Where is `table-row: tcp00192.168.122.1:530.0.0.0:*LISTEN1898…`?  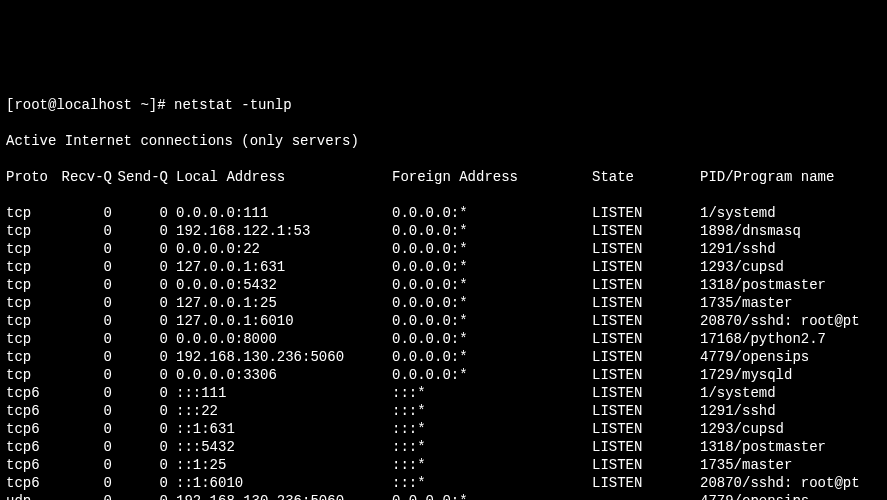
table-row: tcp00192.168.122.1:530.0.0.0:*LISTEN1898… is located at coordinates (444, 231).